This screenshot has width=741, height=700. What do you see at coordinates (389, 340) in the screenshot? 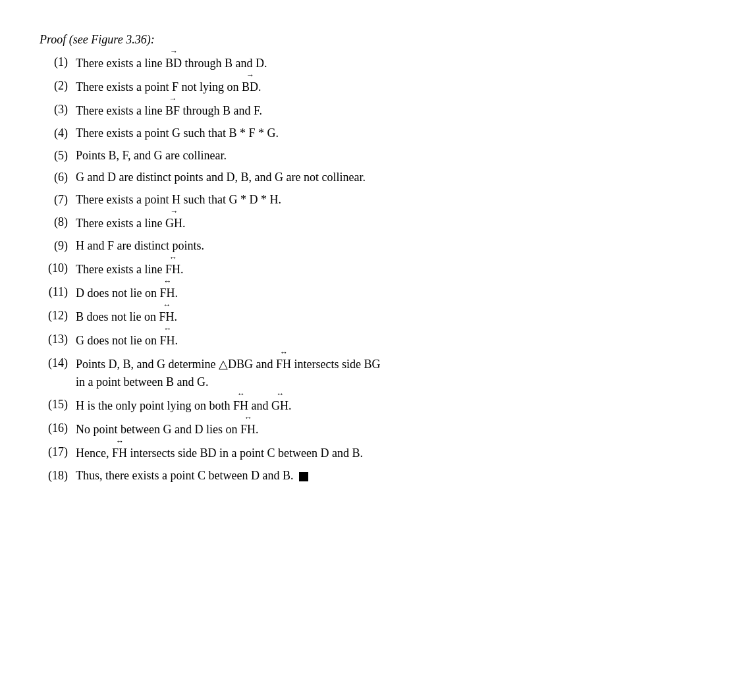
I see `item-content: G does not lie on ↔FH.` at bounding box center [389, 340].